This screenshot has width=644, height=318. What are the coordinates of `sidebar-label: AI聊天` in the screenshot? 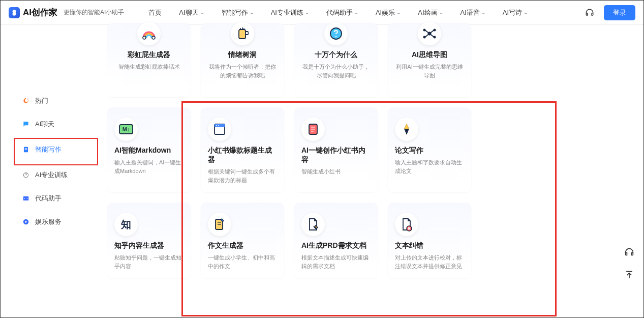 It's located at (45, 124).